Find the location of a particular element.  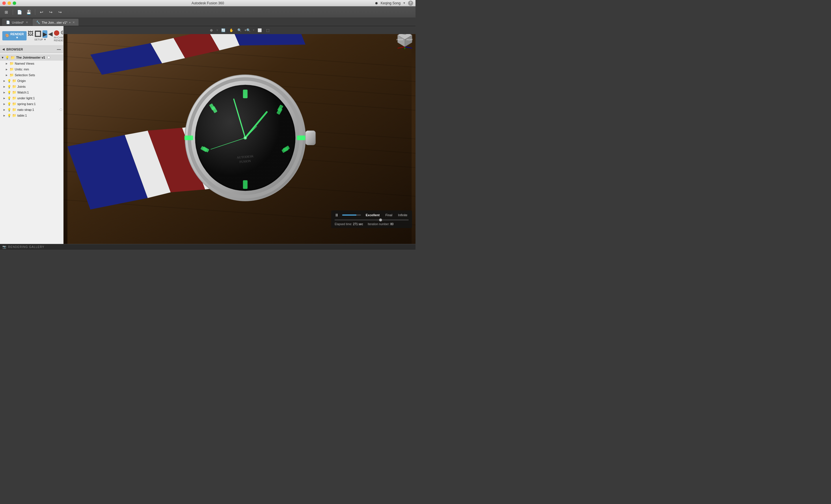

table-eye-icon: 💡 is located at coordinates (9, 115).